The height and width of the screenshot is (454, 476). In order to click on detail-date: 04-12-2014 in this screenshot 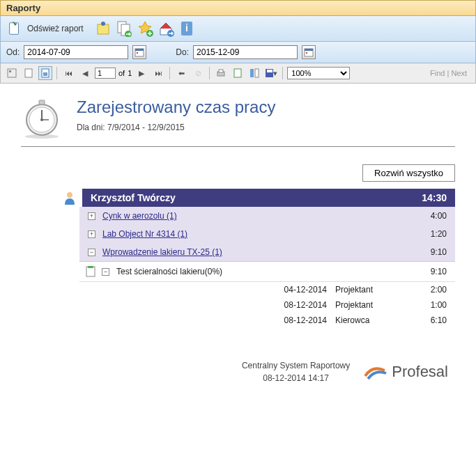, I will do `click(295, 290)`.